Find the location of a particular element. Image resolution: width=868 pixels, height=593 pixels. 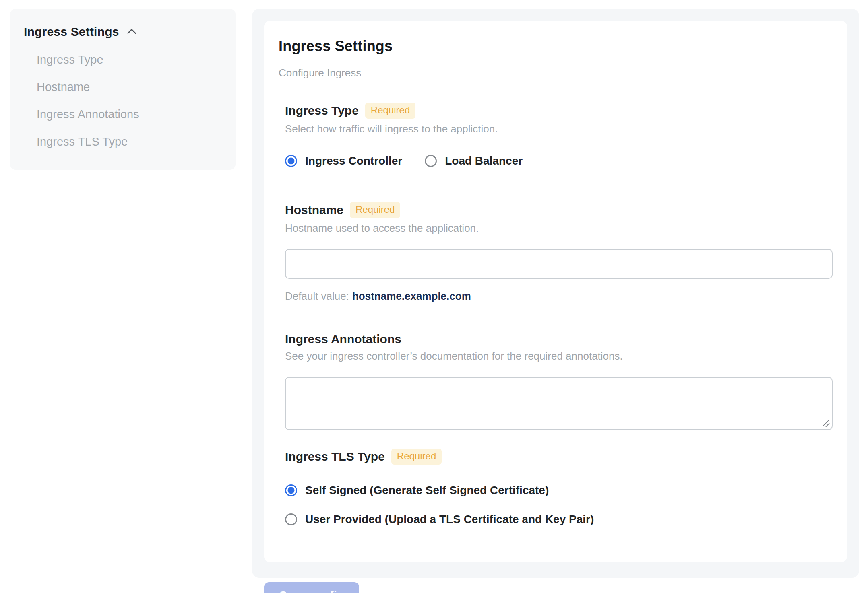

page-subtitle: Configure Ingress is located at coordinates (556, 73).